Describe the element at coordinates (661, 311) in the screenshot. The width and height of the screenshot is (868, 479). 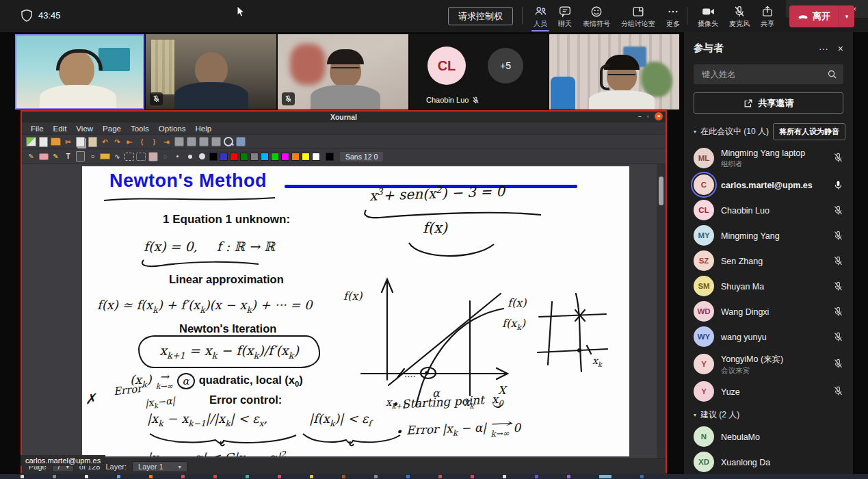
I see `canvas-scrollbar` at that location.